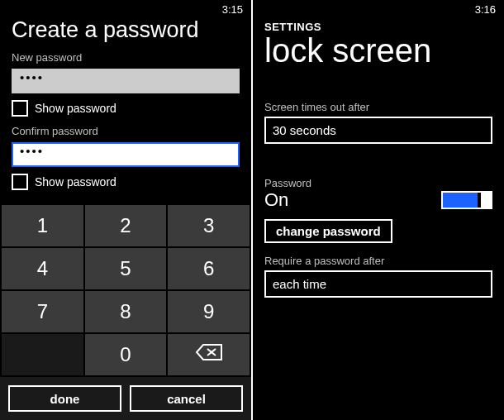  Describe the element at coordinates (187, 399) in the screenshot. I see `cancel-button: cancel` at that location.